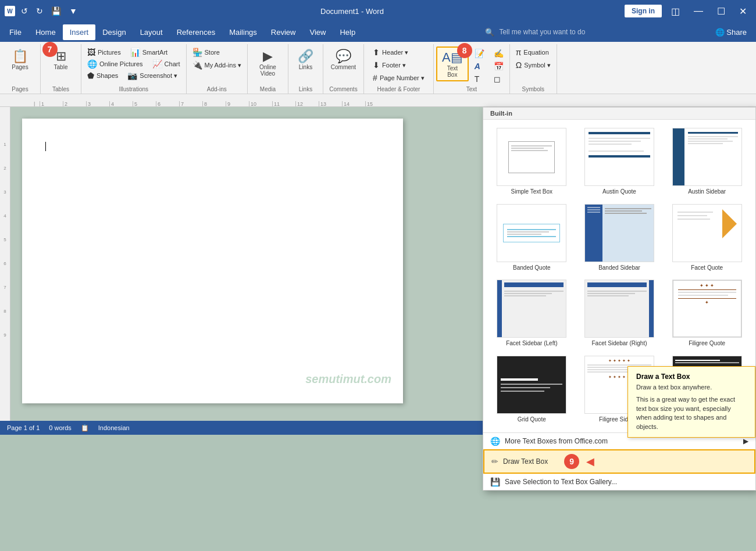 The image size is (756, 551). Describe the element at coordinates (399, 69) in the screenshot. I see `ribbon-group-header-footer: ⬆ Header ▾ ⬇ Footer ▾ # Page Number ▾ He…` at that location.